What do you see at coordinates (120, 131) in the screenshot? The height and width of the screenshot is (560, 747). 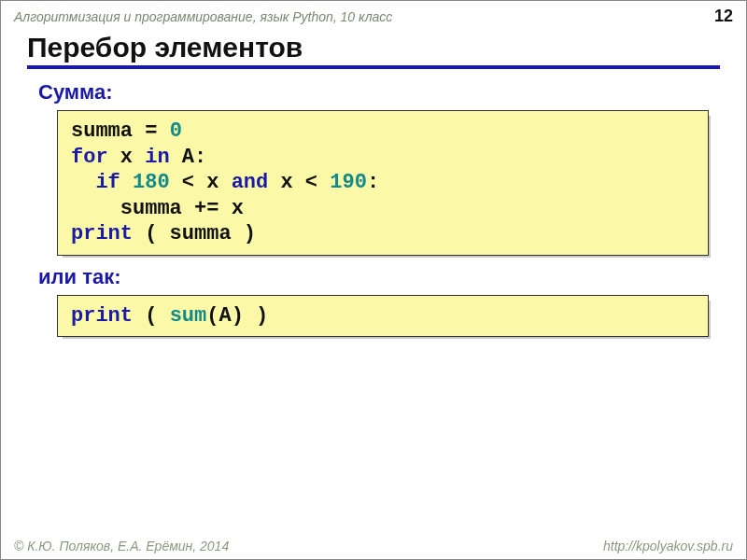 I see `code-text: summa =` at bounding box center [120, 131].